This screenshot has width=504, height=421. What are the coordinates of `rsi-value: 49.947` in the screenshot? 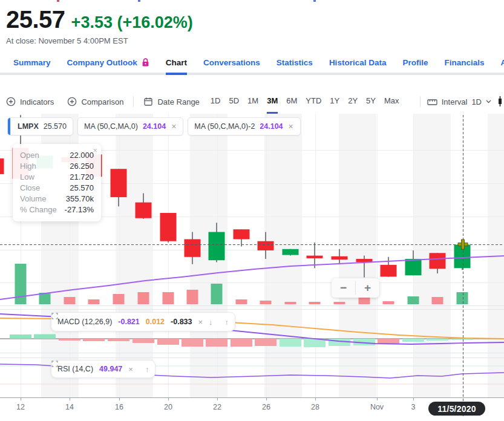 It's located at (111, 369).